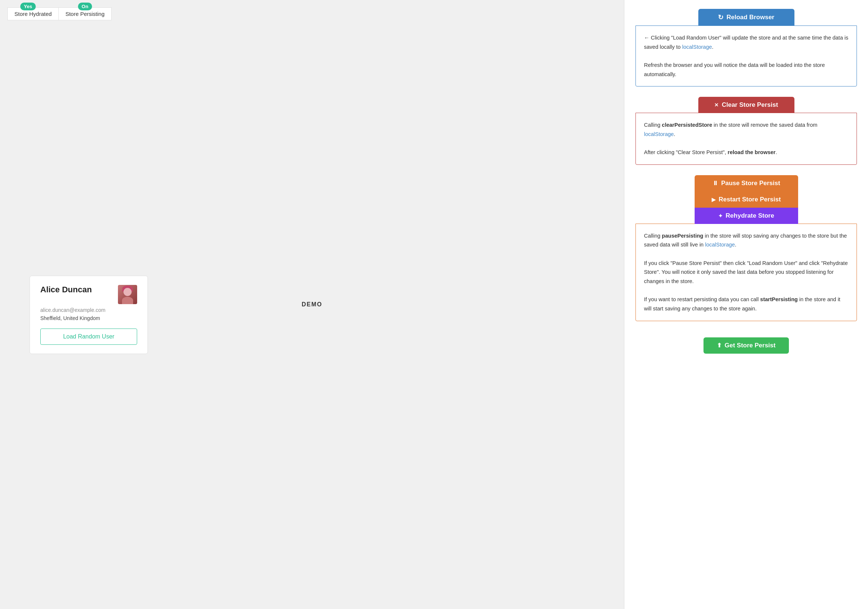 The height and width of the screenshot is (609, 868). What do you see at coordinates (714, 199) in the screenshot?
I see `play-icon` at bounding box center [714, 199].